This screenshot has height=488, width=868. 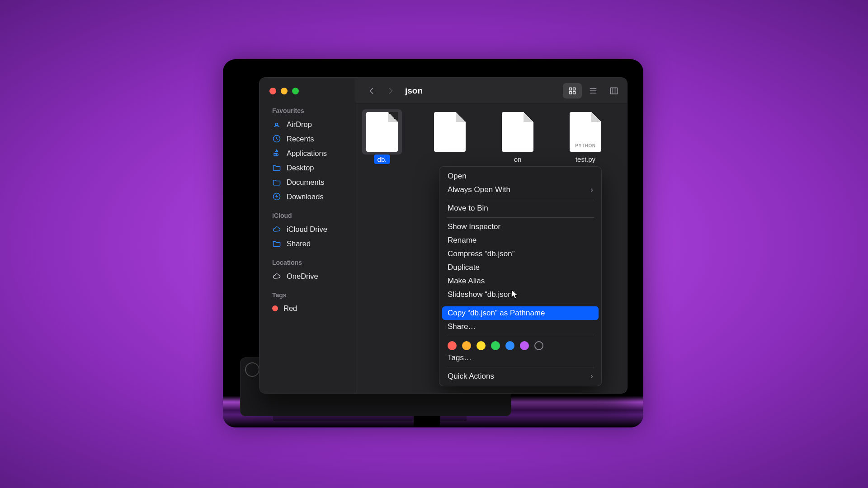 I want to click on file-name-label: on, so click(x=518, y=159).